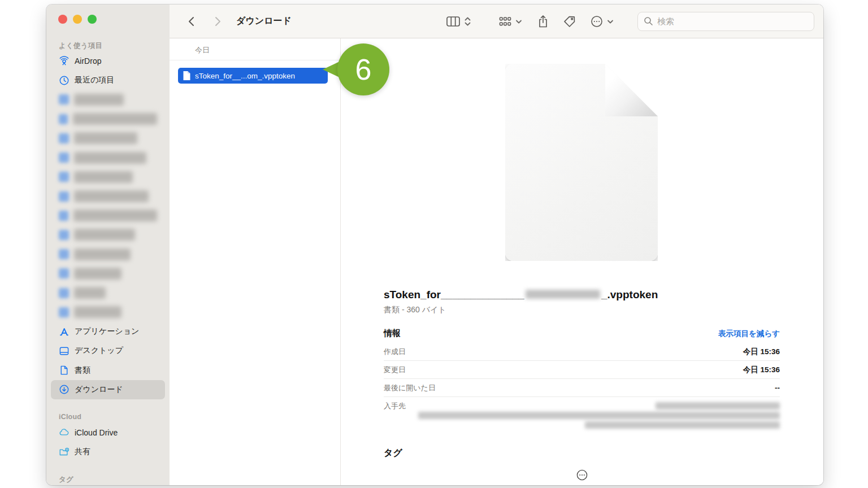 The height and width of the screenshot is (488, 868). Describe the element at coordinates (108, 61) in the screenshot. I see `sidebar-item-airdrop: AirDrop` at that location.